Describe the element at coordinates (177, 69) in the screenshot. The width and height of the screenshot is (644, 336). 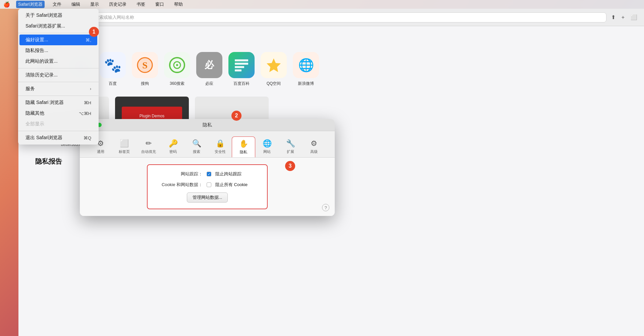
I see `favorite-360: 360搜索` at that location.